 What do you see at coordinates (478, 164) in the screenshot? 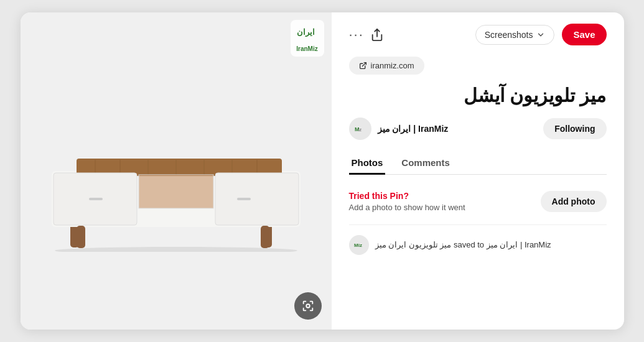
I see `tabs-row: Photos Comments` at bounding box center [478, 164].